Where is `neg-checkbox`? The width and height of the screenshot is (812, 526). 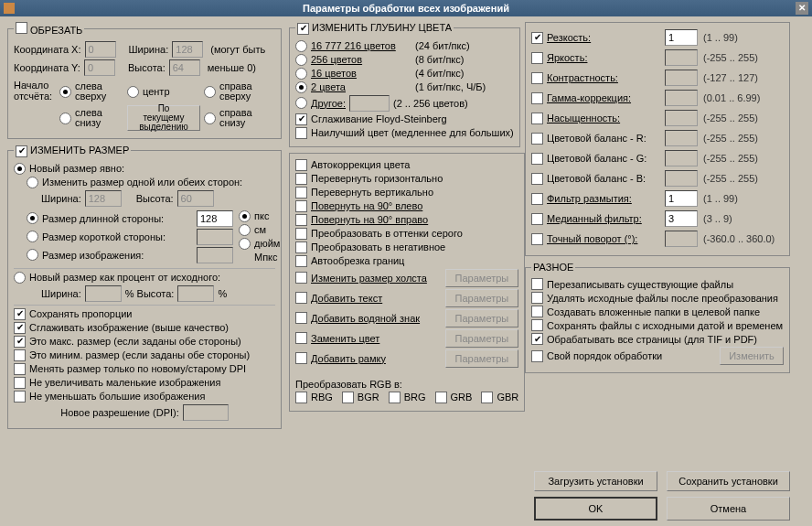 neg-checkbox is located at coordinates (302, 247).